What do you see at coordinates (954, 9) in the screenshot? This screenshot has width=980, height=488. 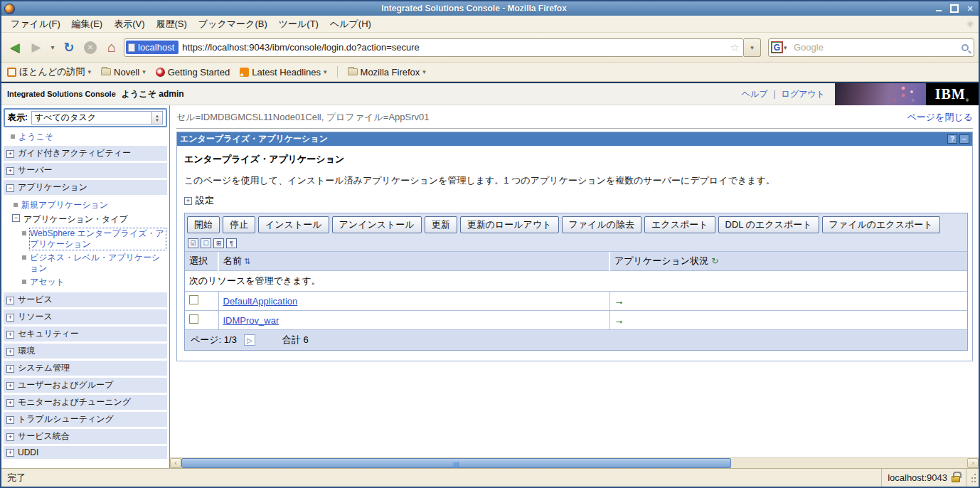 I see `maximize-button` at bounding box center [954, 9].